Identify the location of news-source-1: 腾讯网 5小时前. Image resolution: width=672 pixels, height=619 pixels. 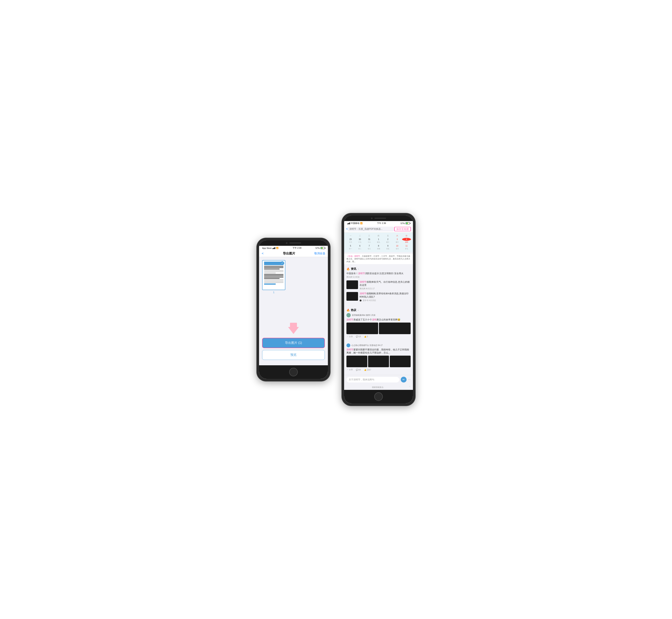
(378, 277).